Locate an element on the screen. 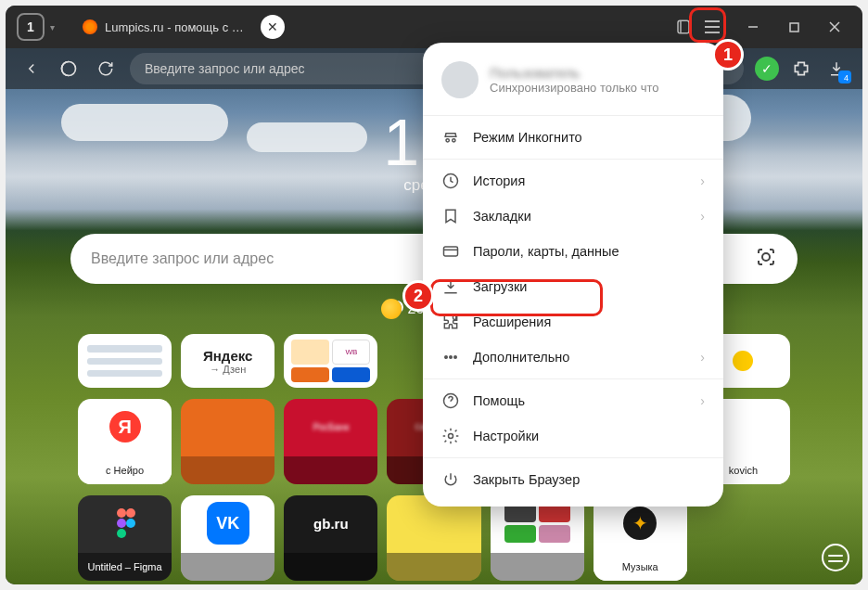  sync-status: Синхронизировано только что is located at coordinates (575, 87).